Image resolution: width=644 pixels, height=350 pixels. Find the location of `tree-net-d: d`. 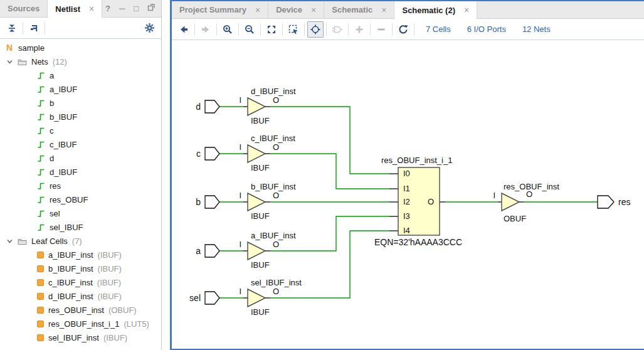

tree-net-d: d is located at coordinates (80, 158).